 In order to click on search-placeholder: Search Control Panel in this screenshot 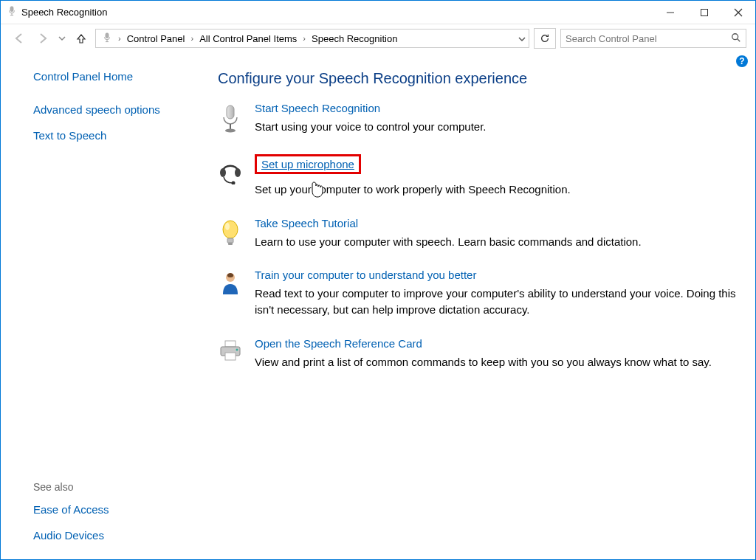, I will do `click(648, 38)`.